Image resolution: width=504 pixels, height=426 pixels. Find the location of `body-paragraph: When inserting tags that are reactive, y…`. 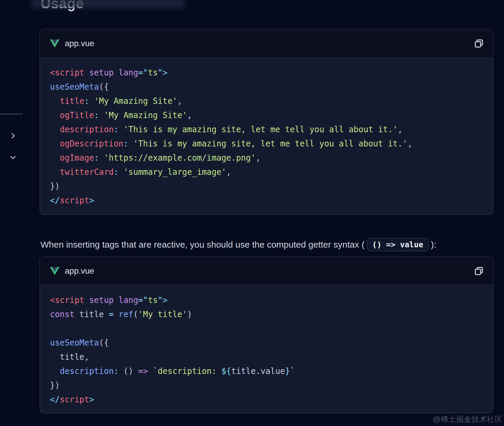

body-paragraph: When inserting tags that are reactive, y… is located at coordinates (268, 245).